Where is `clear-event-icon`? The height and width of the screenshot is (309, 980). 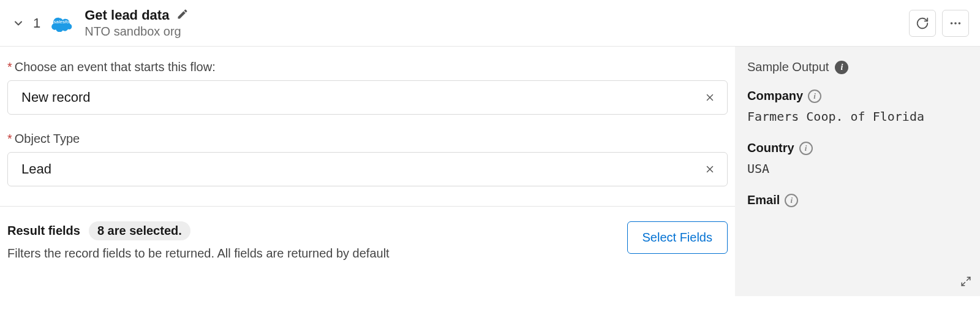
clear-event-icon is located at coordinates (710, 97).